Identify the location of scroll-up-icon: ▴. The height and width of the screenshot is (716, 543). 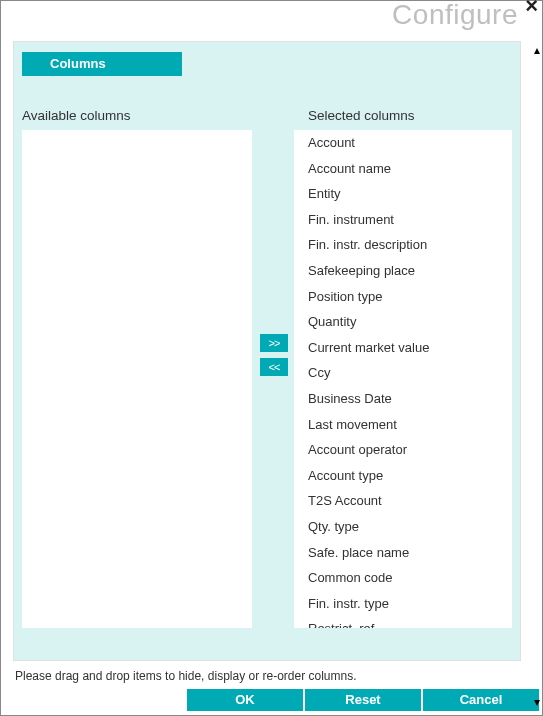
(537, 50).